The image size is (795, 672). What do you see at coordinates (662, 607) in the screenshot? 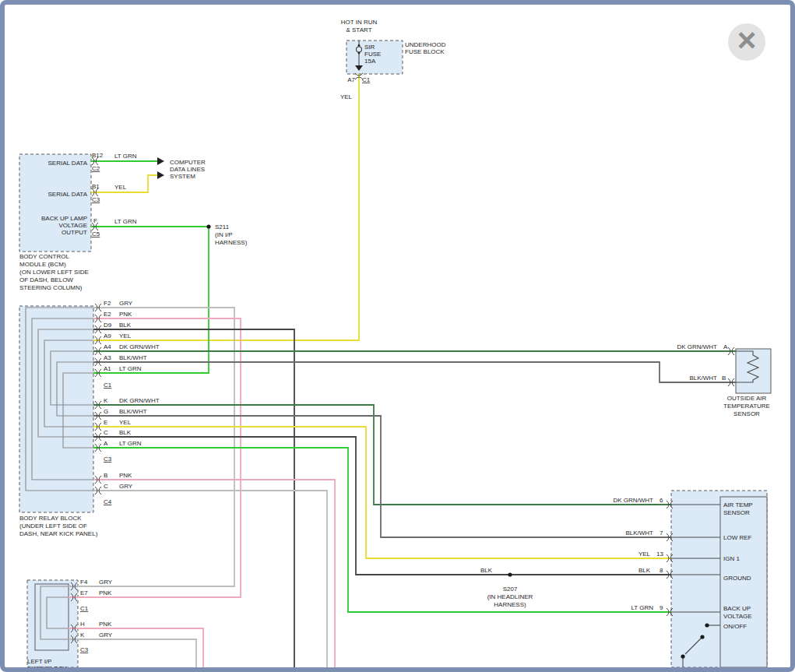
I see `label: 9` at bounding box center [662, 607].